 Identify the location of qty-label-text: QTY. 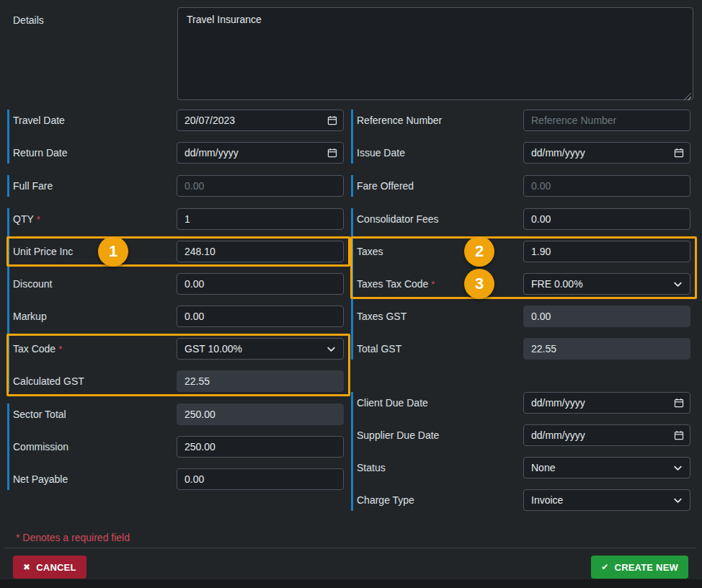
(23, 219).